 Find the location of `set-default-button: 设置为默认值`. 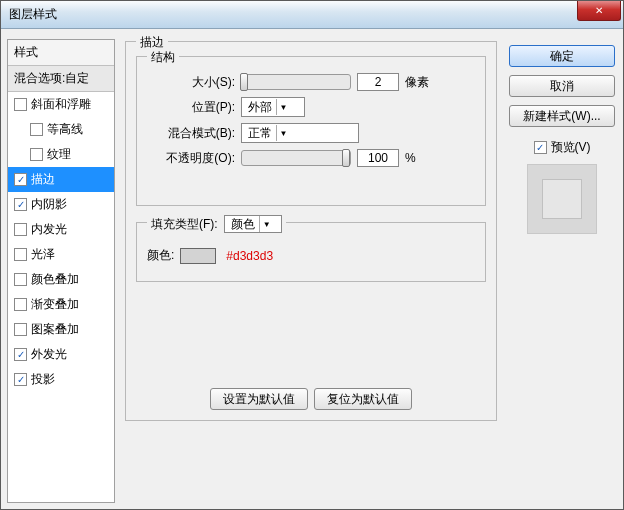

set-default-button: 设置为默认值 is located at coordinates (259, 399).